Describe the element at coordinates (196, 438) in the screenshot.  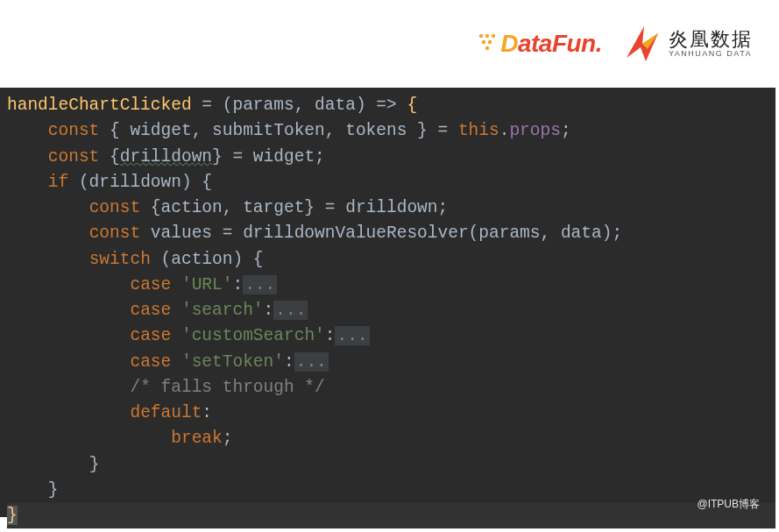
I see `t: break` at that location.